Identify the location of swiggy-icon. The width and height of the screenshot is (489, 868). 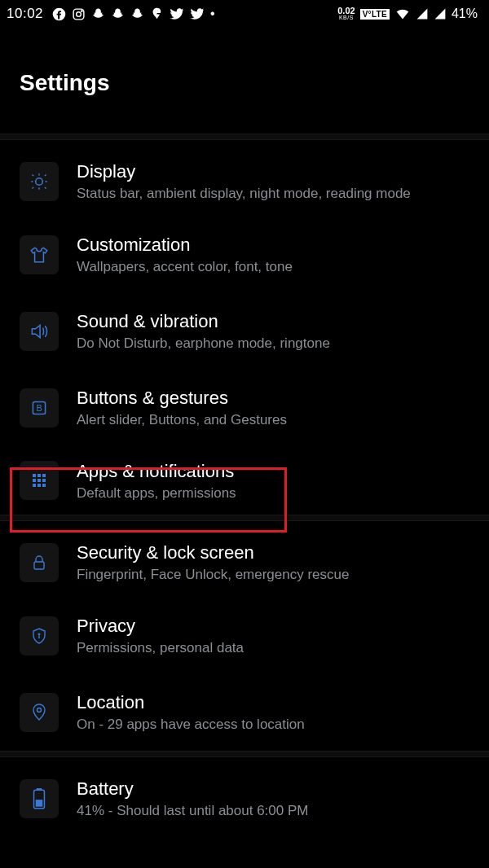
(156, 15).